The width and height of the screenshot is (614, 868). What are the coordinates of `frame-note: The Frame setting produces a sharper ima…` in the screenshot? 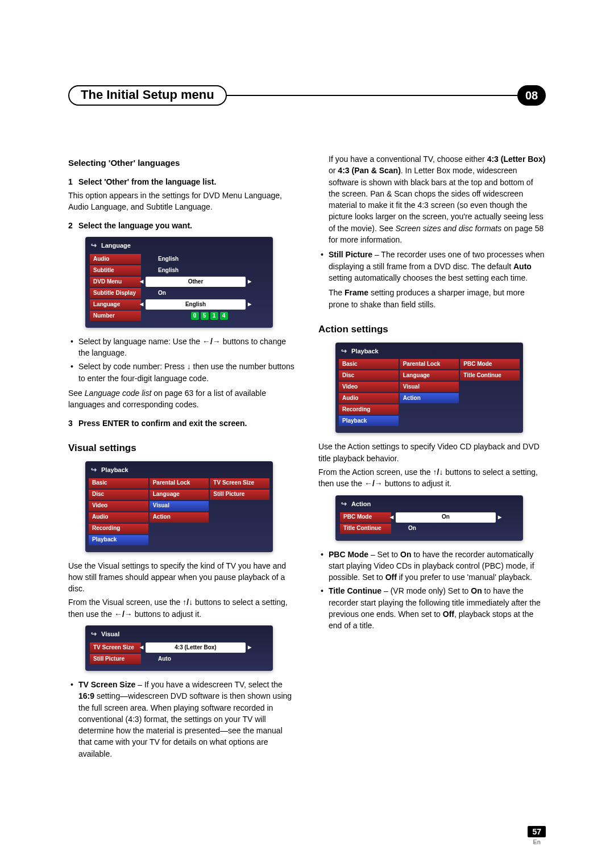 It's located at (432, 299).